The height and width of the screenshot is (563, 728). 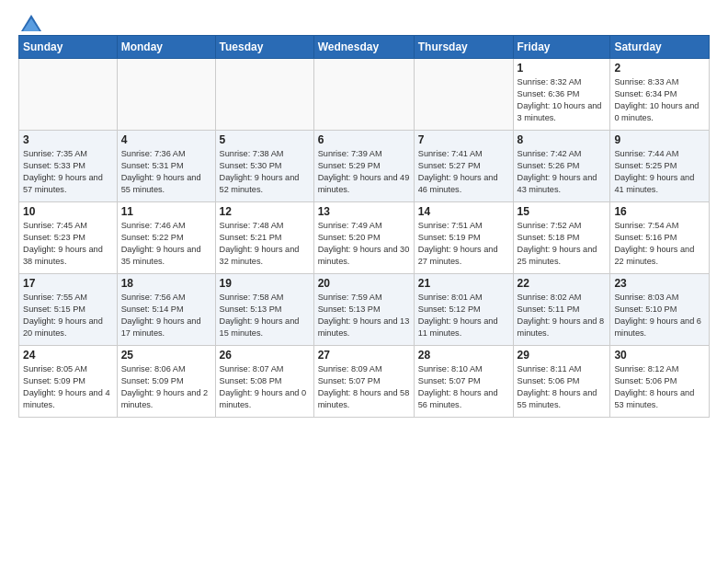 What do you see at coordinates (463, 387) in the screenshot?
I see `day-info: Sunrise: 8:10 AM Sunset: 5:07 PM Dayligh…` at bounding box center [463, 387].